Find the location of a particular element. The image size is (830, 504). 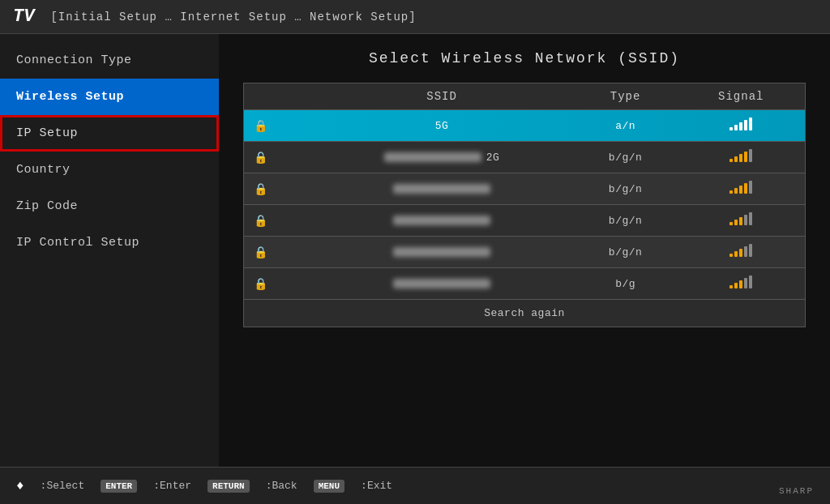

select-label: :Select is located at coordinates (63, 486).